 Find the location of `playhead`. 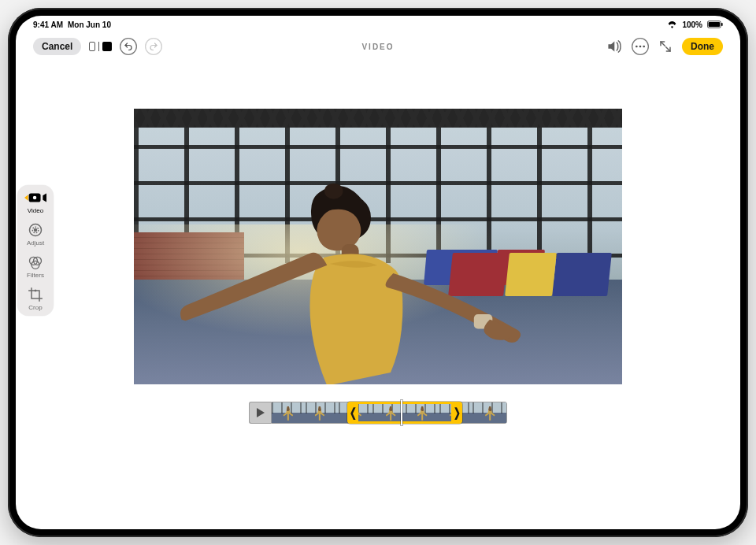

playhead is located at coordinates (402, 413).